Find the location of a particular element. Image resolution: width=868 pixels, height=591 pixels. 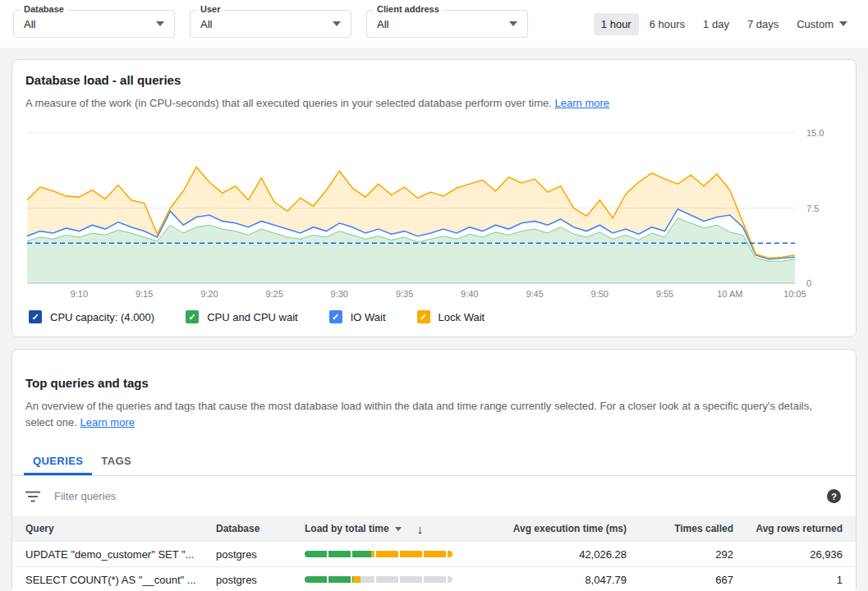

svg-text: 9:20 is located at coordinates (209, 294).